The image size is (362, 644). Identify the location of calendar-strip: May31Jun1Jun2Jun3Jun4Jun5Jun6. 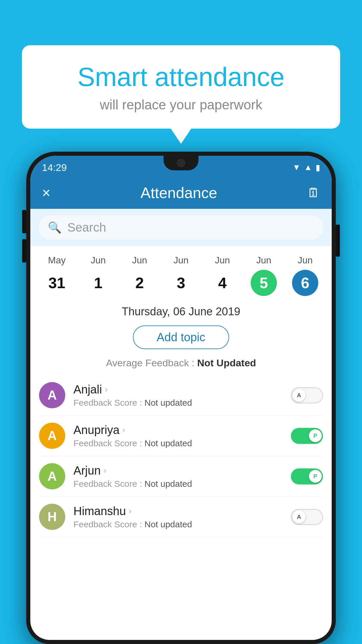
(181, 272).